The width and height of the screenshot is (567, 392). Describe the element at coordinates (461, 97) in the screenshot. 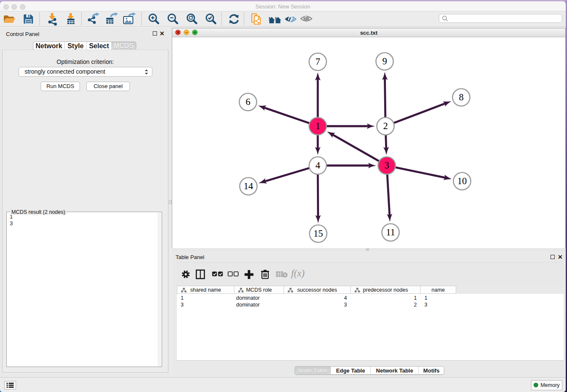

I see `svg-text: 8` at that location.